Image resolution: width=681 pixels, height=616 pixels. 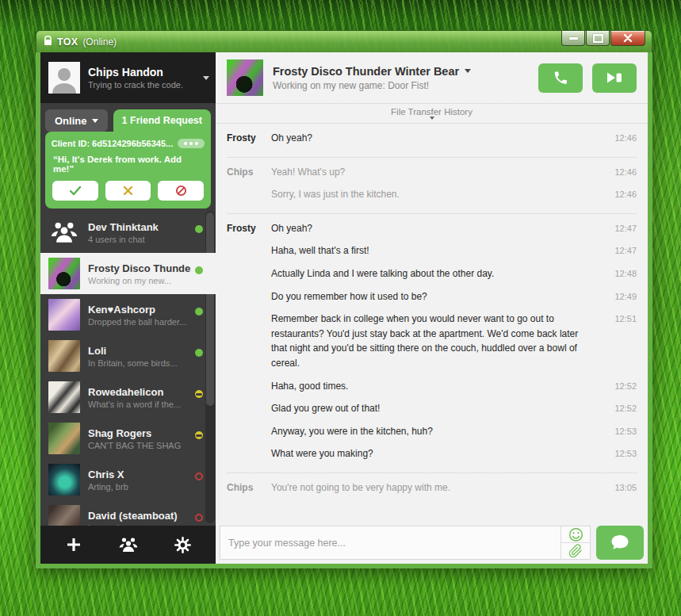 I want to click on window-title: TOX, so click(x=67, y=42).